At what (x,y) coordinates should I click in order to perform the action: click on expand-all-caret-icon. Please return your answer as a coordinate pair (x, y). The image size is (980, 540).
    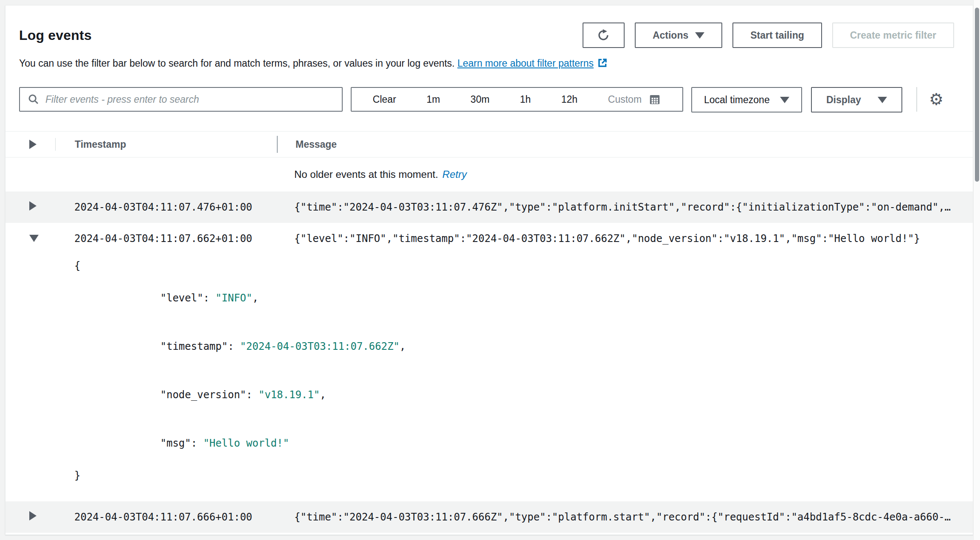
    Looking at the image, I should click on (33, 144).